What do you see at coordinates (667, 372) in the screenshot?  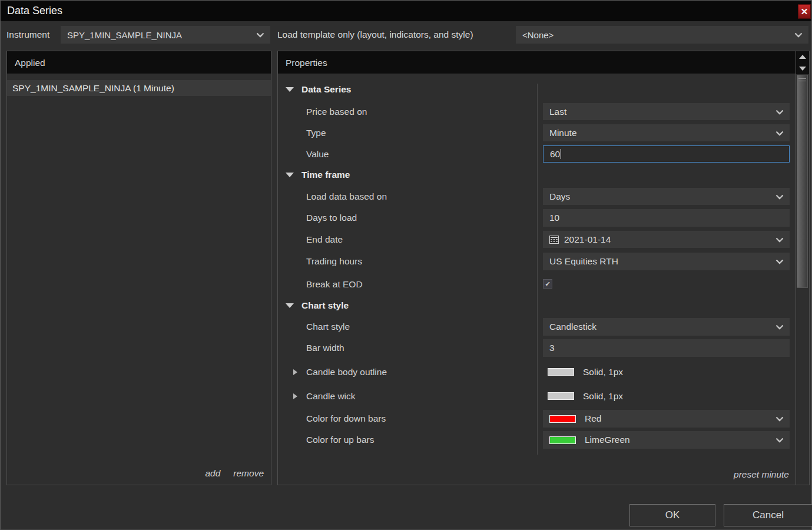 I see `candle-body-outline-value: Solid, 1px` at bounding box center [667, 372].